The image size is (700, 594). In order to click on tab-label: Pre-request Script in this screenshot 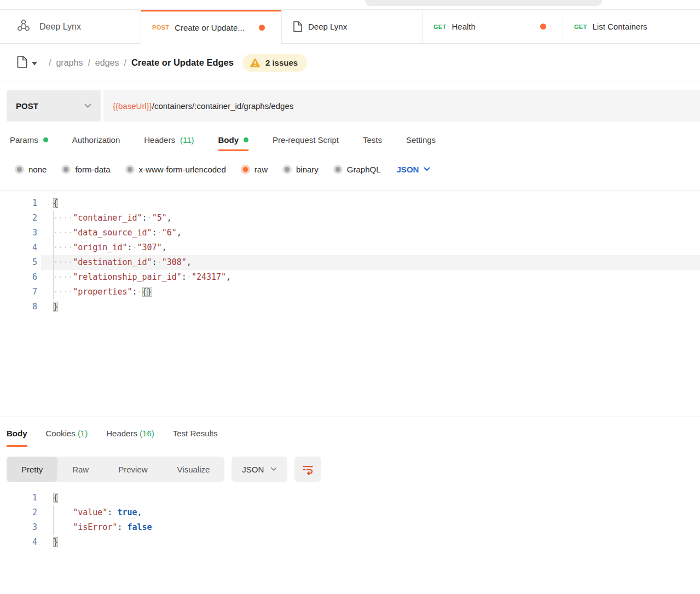, I will do `click(305, 140)`.